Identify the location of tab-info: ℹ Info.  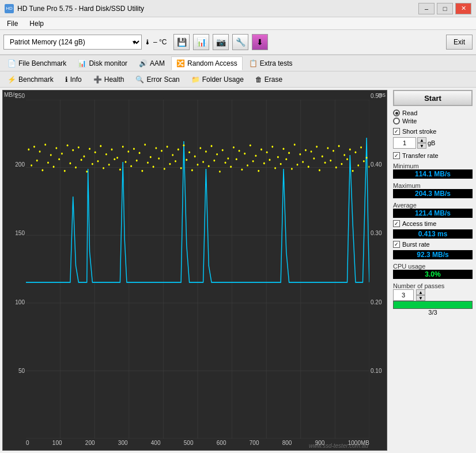
(74, 80).